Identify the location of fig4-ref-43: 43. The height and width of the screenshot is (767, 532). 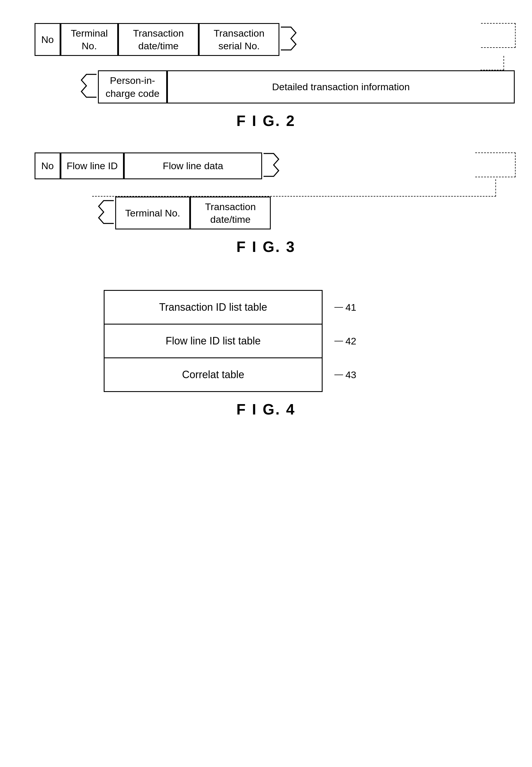
(345, 375).